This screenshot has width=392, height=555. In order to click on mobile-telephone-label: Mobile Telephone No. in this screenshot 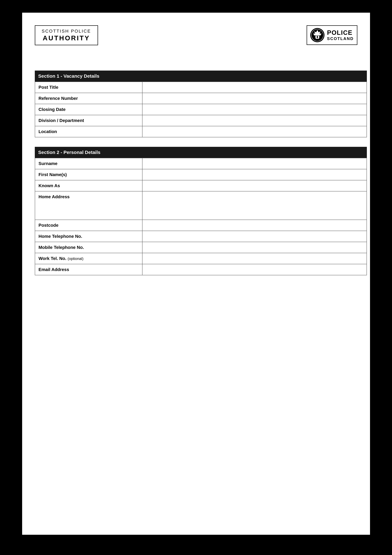, I will do `click(89, 248)`.